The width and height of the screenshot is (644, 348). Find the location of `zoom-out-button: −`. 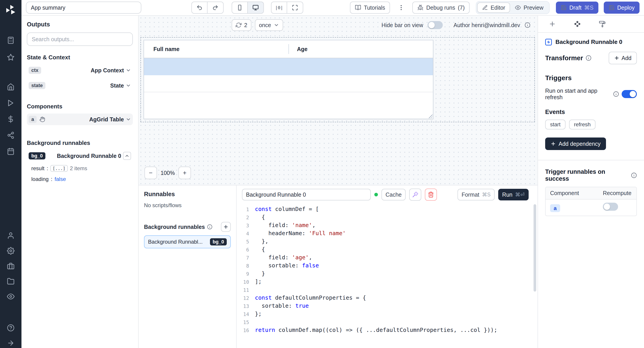

zoom-out-button: − is located at coordinates (151, 173).